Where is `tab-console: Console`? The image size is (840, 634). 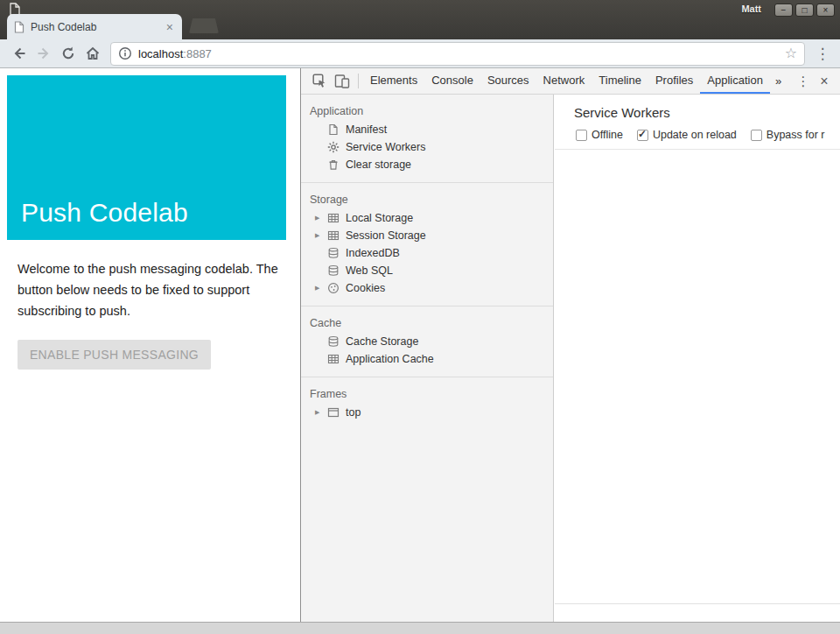
tab-console: Console is located at coordinates (452, 81).